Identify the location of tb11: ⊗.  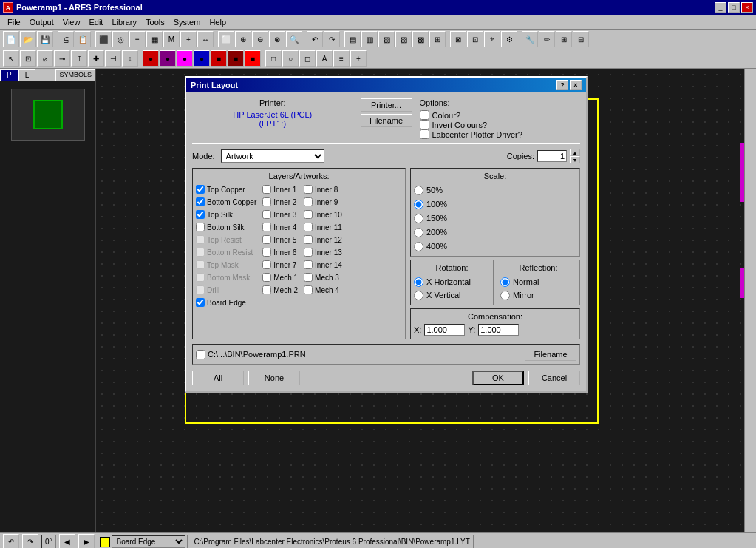
(277, 39).